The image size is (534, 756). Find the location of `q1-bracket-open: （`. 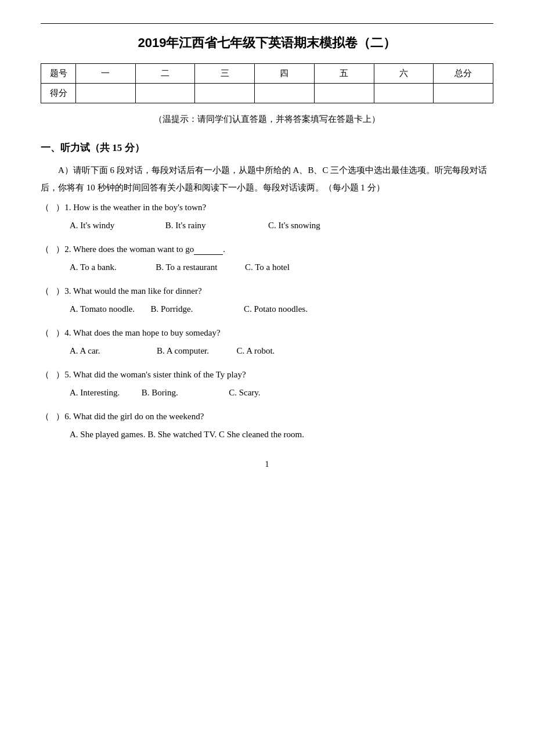

q1-bracket-open: （ is located at coordinates (45, 208).